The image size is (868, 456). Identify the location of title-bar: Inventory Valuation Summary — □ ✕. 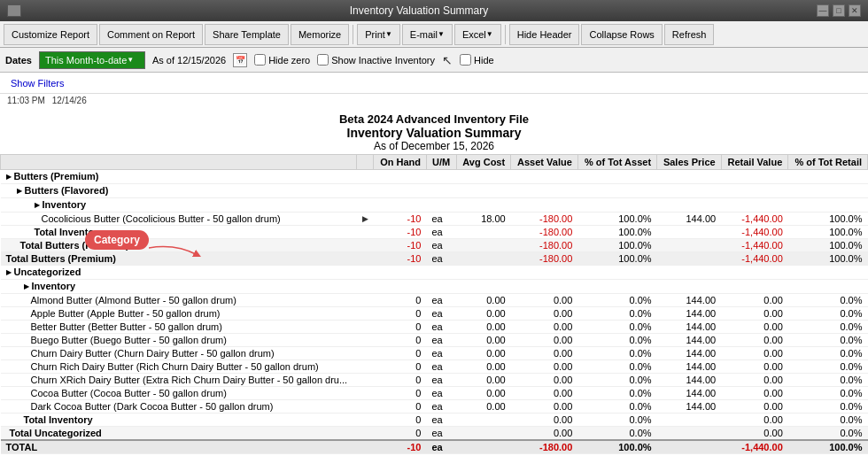
(434, 11).